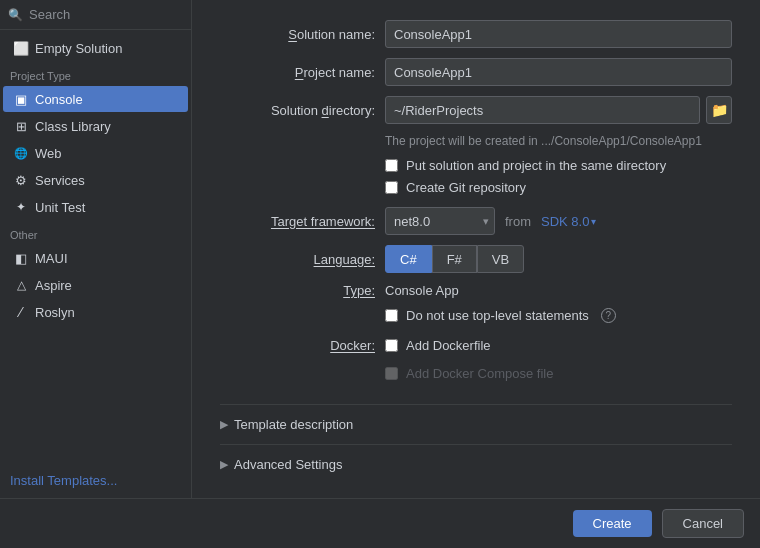 This screenshot has height=548, width=760. I want to click on add-dockerfile-row: Add Dockerfile, so click(469, 346).